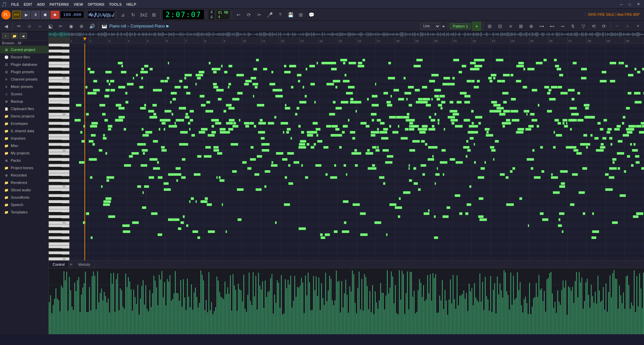  Describe the element at coordinates (521, 26) in the screenshot. I see `pattern-ctrl-4: ⊠` at that location.